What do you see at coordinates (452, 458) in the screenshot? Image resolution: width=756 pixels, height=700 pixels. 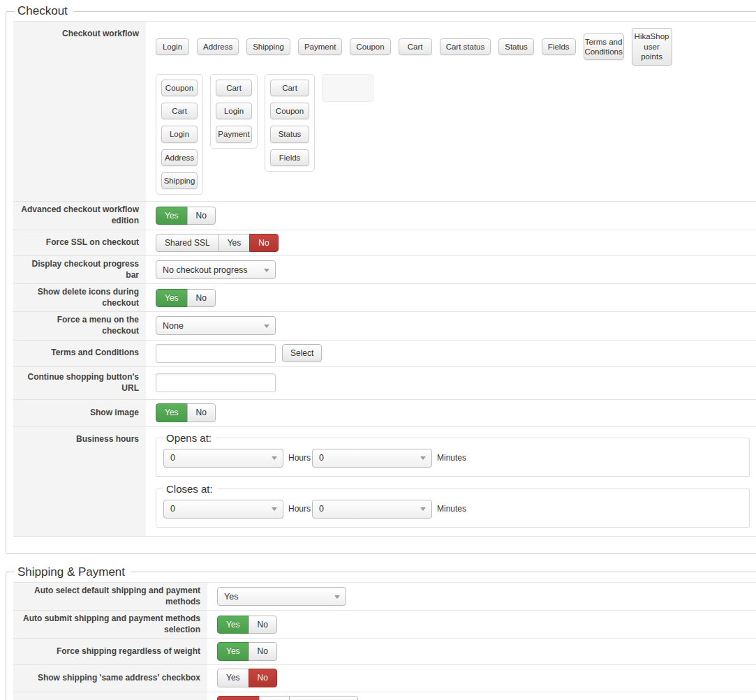 I see `minutes-label: Minutes` at bounding box center [452, 458].